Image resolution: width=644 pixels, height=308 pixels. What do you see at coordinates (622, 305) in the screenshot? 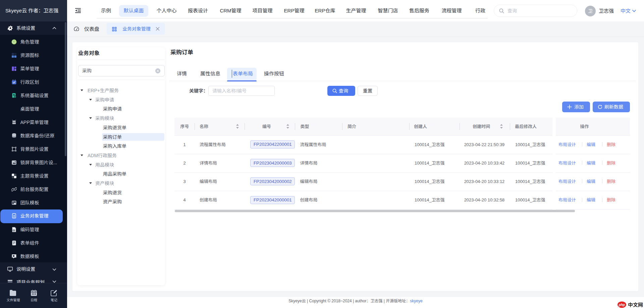
I see `svg-text: php` at bounding box center [622, 305].